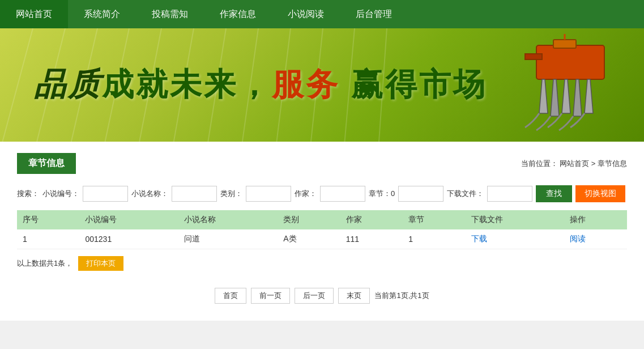  Describe the element at coordinates (612, 163) in the screenshot. I see `breadcrumb-current: 章节信息` at that location.